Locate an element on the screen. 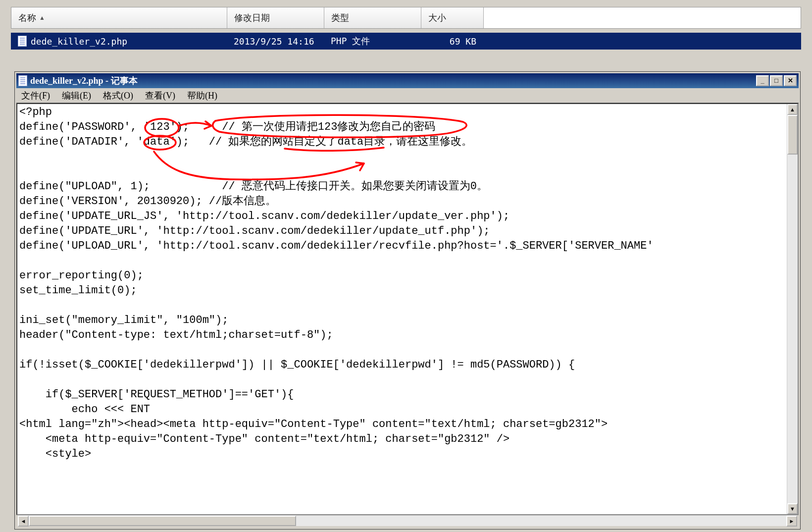 The height and width of the screenshot is (532, 812). vertical-scrollbar: ▲ ▼ is located at coordinates (792, 309).